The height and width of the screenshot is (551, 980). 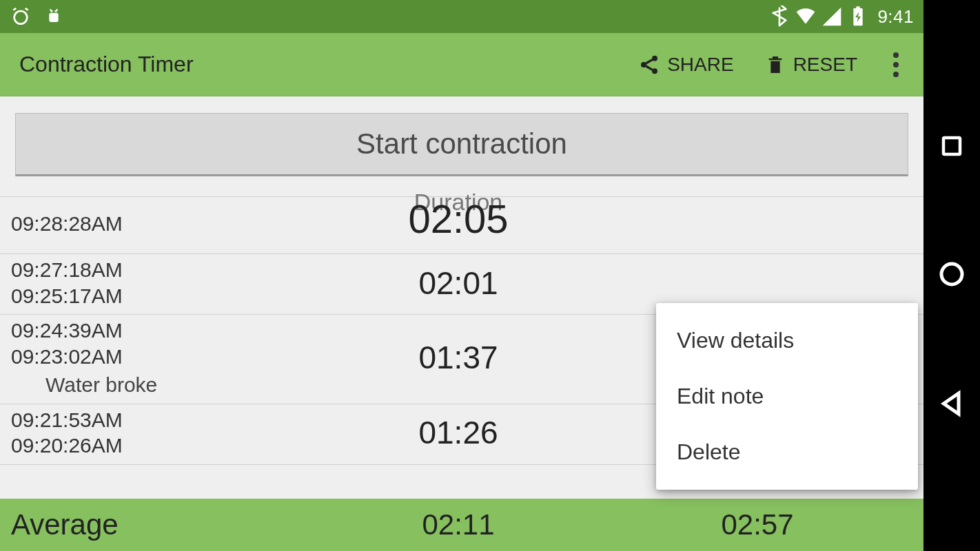 What do you see at coordinates (458, 433) in the screenshot?
I see `row-duration: 01:26` at bounding box center [458, 433].